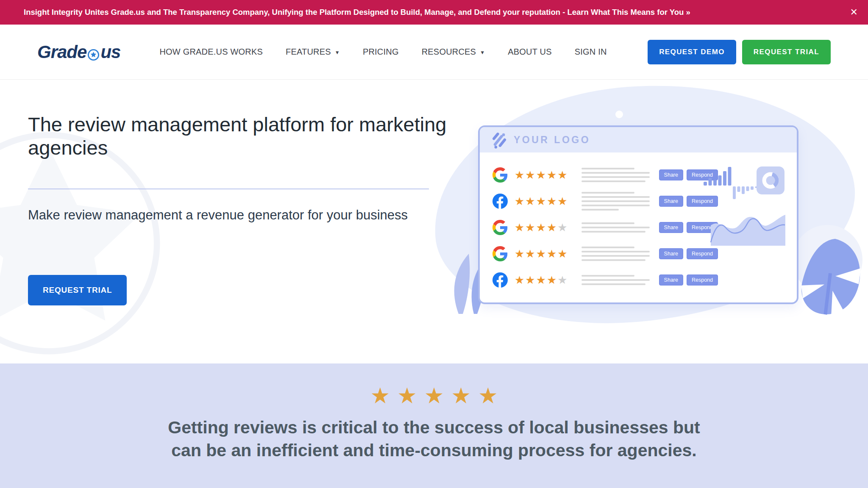  I want to click on star-empty-icon: ★, so click(563, 227).